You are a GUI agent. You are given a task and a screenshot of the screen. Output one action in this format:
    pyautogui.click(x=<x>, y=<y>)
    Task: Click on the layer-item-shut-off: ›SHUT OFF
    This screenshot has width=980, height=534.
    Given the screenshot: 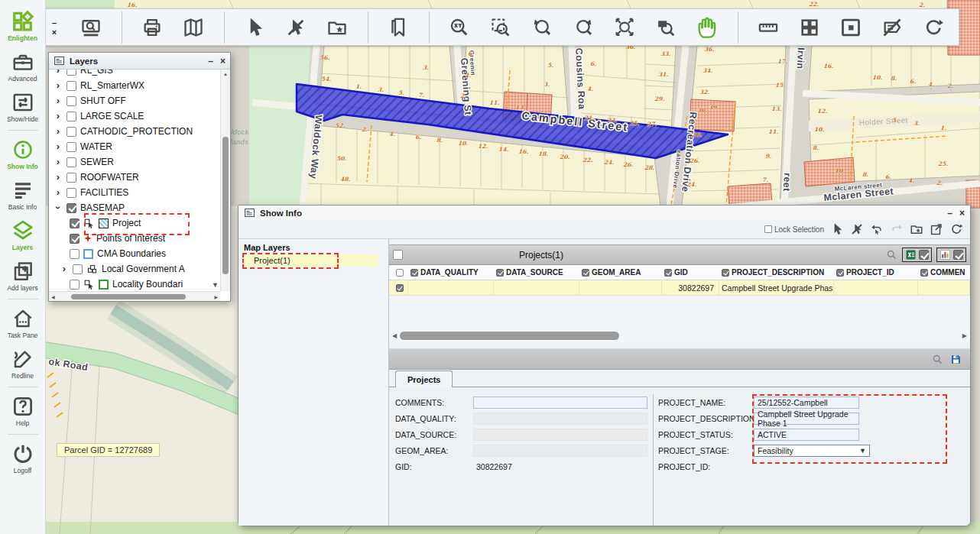 What is the action you would take?
    pyautogui.click(x=135, y=101)
    